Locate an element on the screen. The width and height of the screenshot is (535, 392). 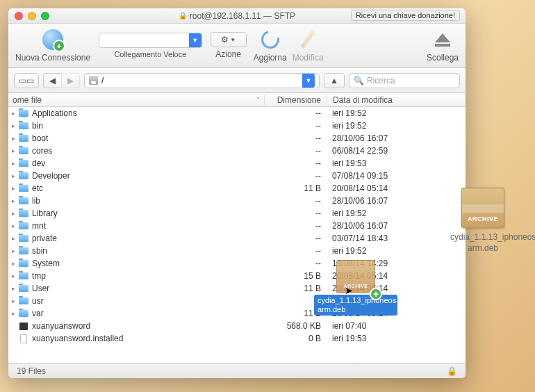
header-name: ome file˄ is located at coordinates (136, 100).